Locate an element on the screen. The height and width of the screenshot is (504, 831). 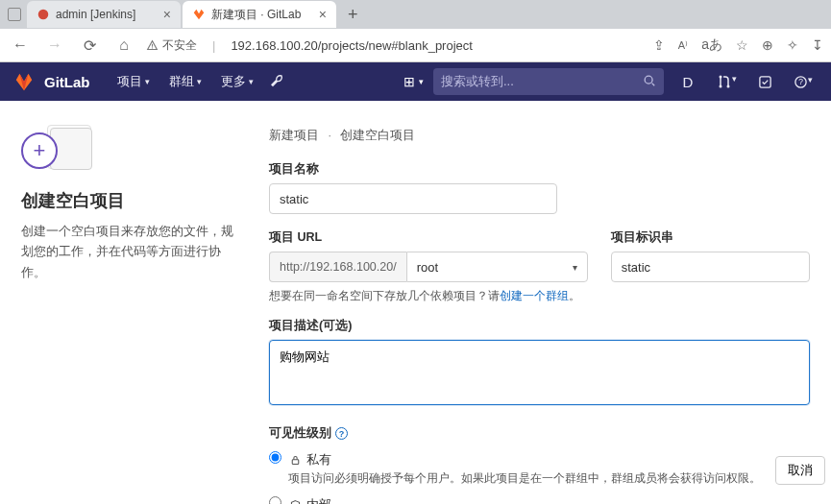
jenkins-favicon-icon is located at coordinates (43, 14).